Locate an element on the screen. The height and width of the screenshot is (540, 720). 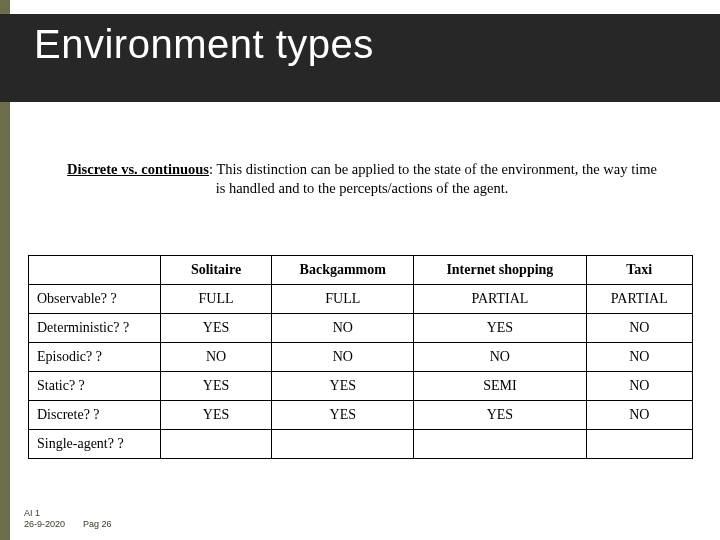
table-col-solitaire: Solitaire is located at coordinates (216, 270).